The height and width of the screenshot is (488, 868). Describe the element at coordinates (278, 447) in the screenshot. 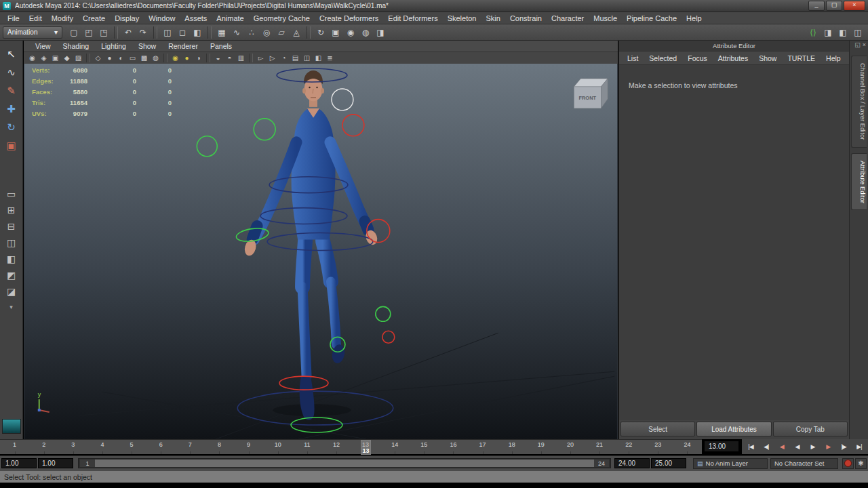

I see `frame-10: 10` at that location.